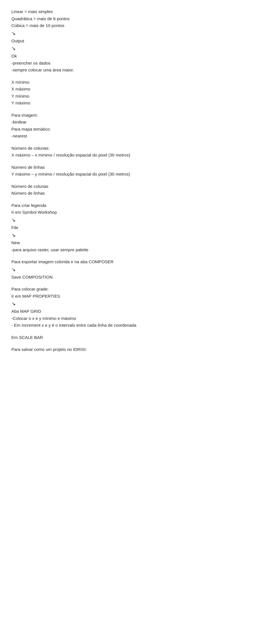 This screenshot has height=644, width=273. Describe the element at coordinates (136, 319) in the screenshot. I see `text-colocar-xy: -Colocar o x e y mínimo e máximo` at that location.